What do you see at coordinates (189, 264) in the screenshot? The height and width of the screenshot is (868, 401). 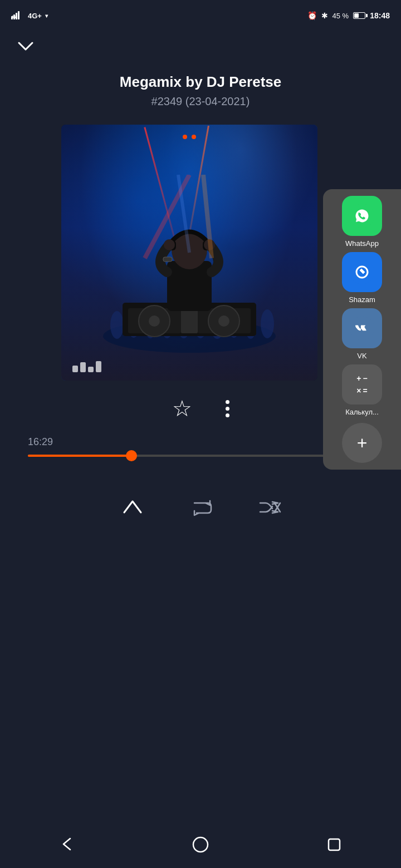 I see `dj-silhouette` at bounding box center [189, 264].